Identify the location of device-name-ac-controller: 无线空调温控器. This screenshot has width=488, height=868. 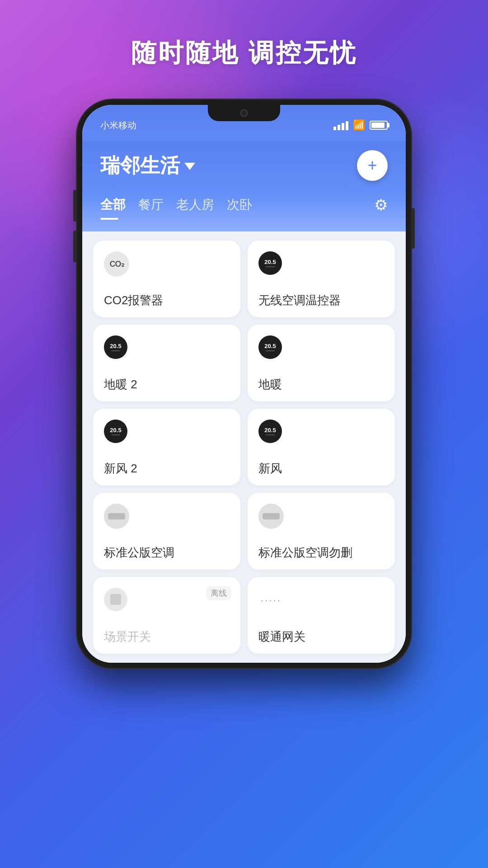
(321, 300).